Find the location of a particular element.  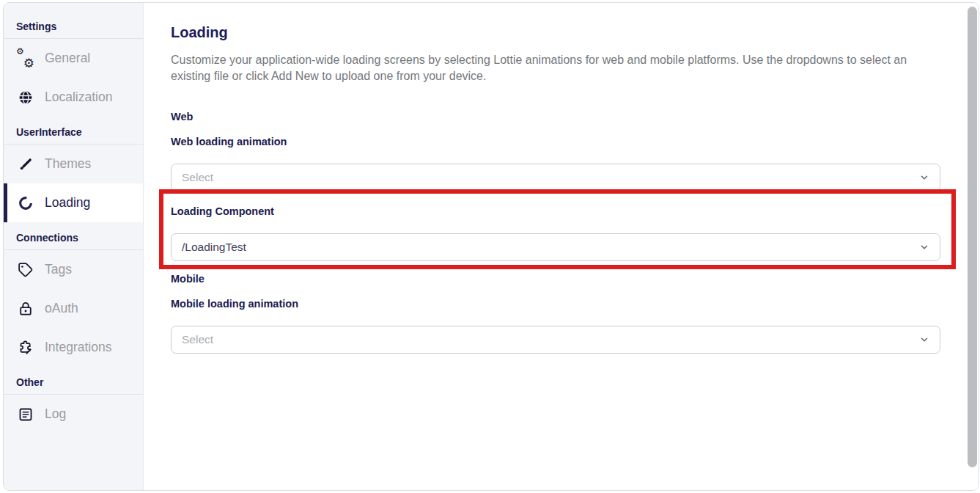

sidebar-item-oauth: oAuth is located at coordinates (73, 308).